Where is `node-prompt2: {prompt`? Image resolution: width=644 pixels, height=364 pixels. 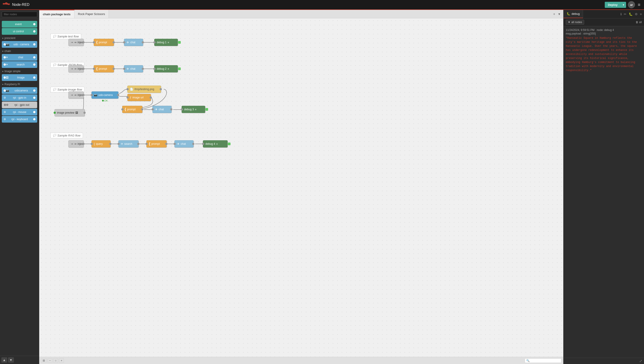
node-prompt2: {prompt is located at coordinates (104, 69).